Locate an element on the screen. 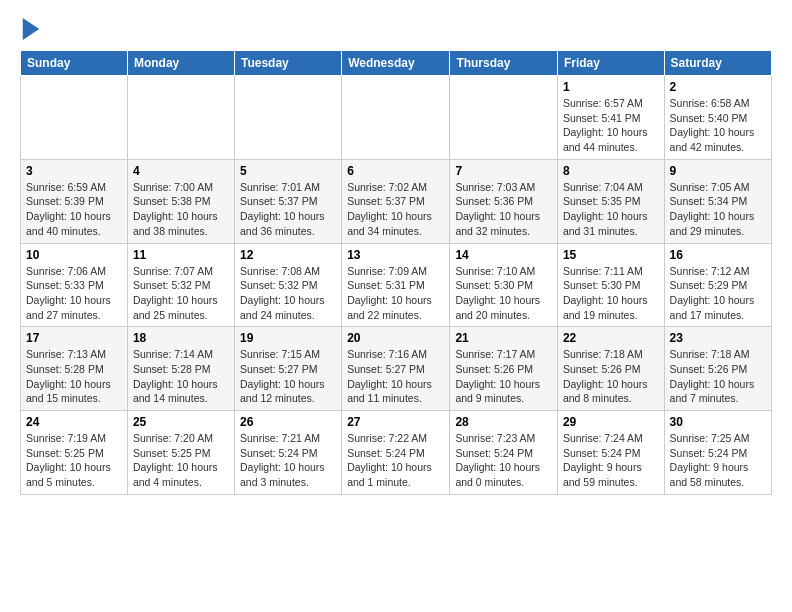 The image size is (792, 612). day-info: Sunrise: 7:05 AM Sunset: 5:34 PM Dayligh… is located at coordinates (718, 210).